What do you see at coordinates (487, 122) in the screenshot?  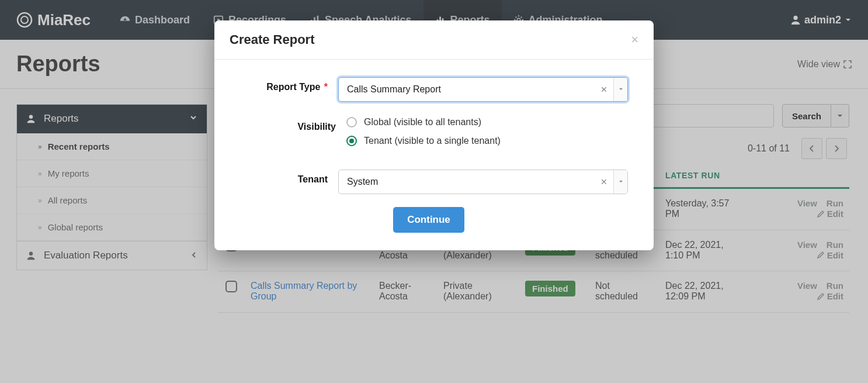 I see `visibility-option-global: Global (visible to all tenants)` at bounding box center [487, 122].